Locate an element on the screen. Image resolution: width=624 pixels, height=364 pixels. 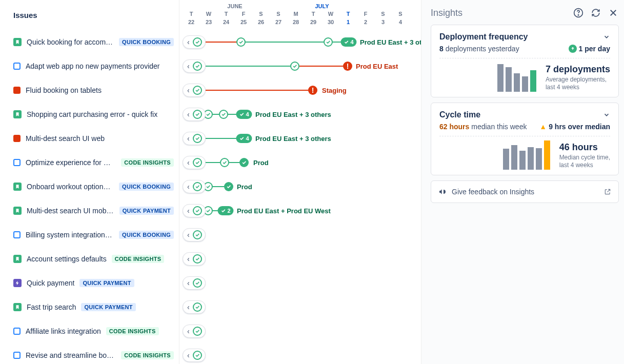
day-number: 4 is located at coordinates (400, 22).